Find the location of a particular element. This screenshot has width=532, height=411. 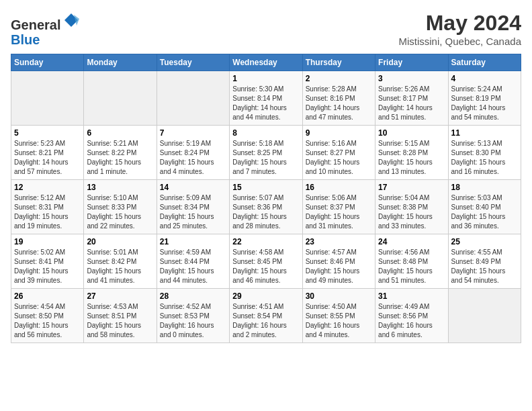

calendar-day-cell: 15Sunrise: 5:07 AMSunset: 8:36 PMDayligh… is located at coordinates (266, 207).